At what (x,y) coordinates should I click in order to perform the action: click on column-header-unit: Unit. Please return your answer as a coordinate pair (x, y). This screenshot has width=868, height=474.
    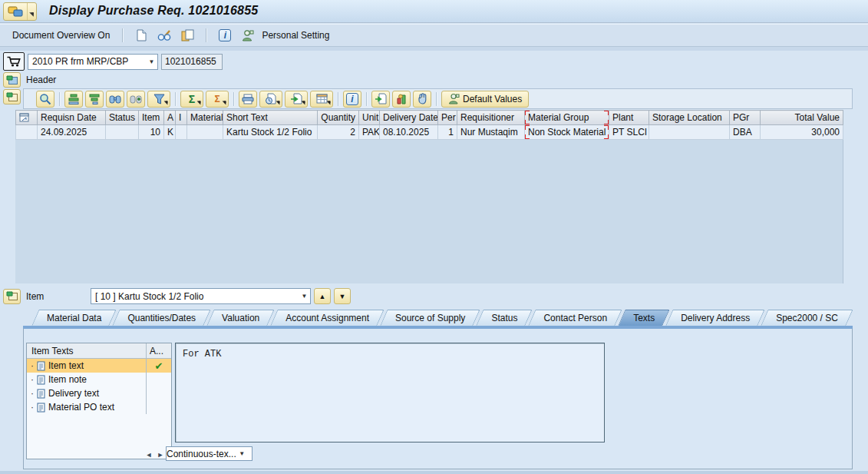
    Looking at the image, I should click on (370, 118).